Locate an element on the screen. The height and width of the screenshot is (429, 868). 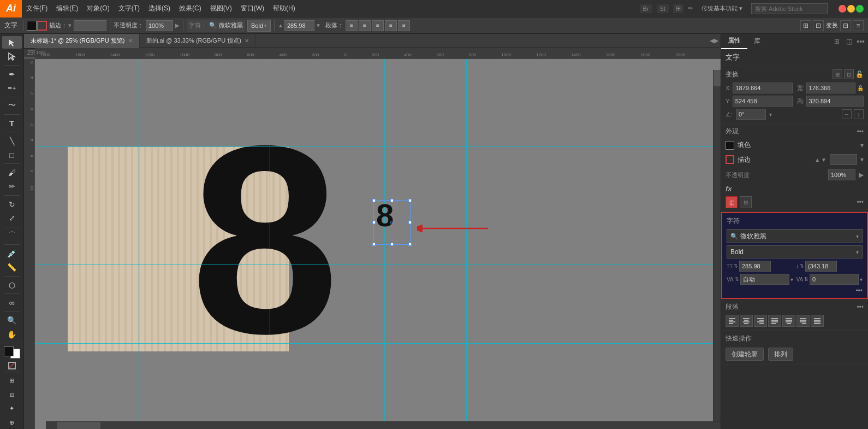
char-font-search: 🔍 微软雅黑 ▾ is located at coordinates (795, 236).